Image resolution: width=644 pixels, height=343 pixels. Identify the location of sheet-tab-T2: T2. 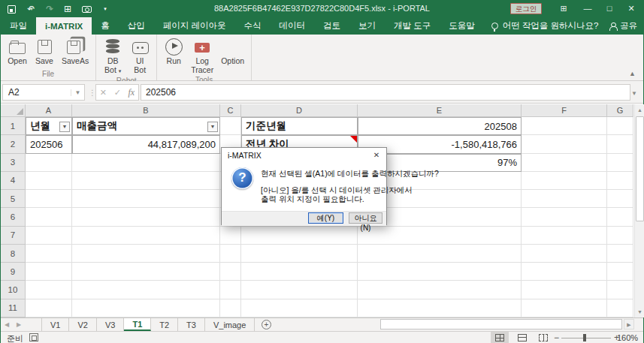
(165, 324).